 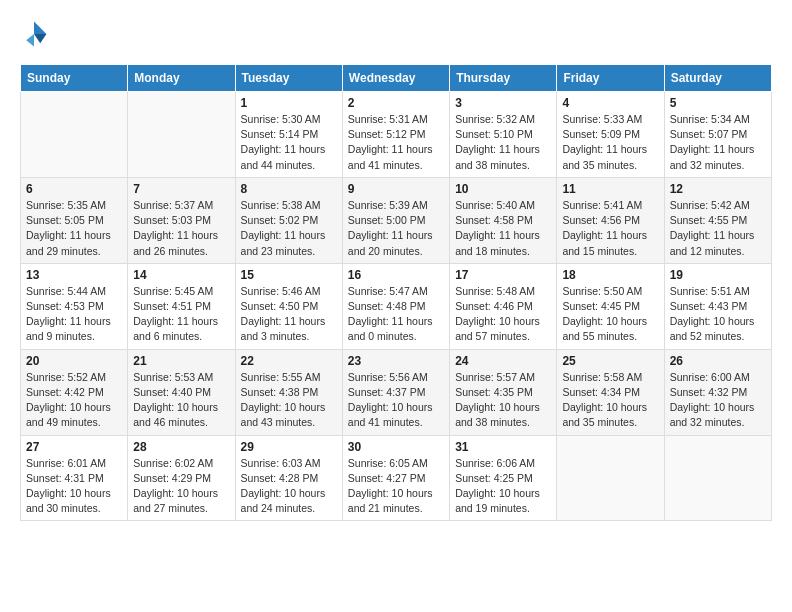 I want to click on calendar-day-cell: 14Sunrise: 5:45 AM Sunset: 4:51 PM Dayli…, so click(x=182, y=306).